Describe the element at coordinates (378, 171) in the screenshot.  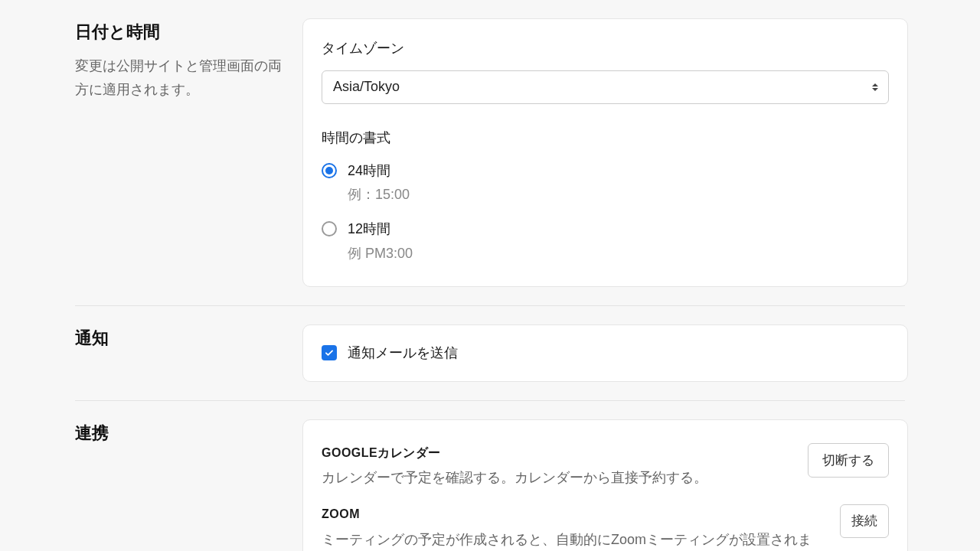
I see `time-format-24h-label: 24時間` at that location.